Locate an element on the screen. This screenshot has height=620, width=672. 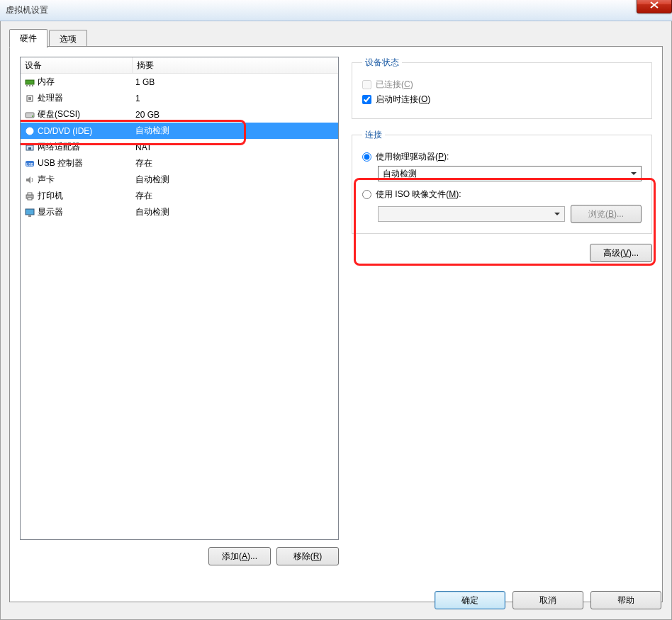
connection-legend: 连接 is located at coordinates (374, 135).